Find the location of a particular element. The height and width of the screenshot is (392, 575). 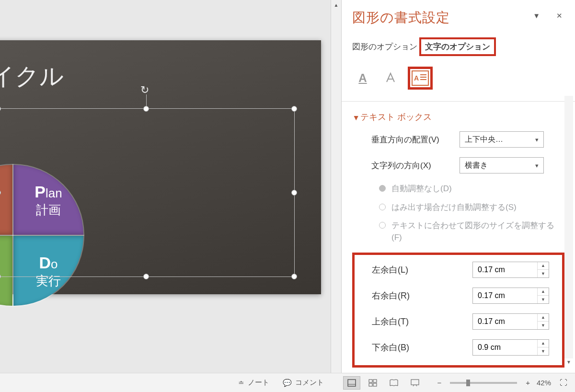

pane-menu-icon: ▼ is located at coordinates (537, 16).